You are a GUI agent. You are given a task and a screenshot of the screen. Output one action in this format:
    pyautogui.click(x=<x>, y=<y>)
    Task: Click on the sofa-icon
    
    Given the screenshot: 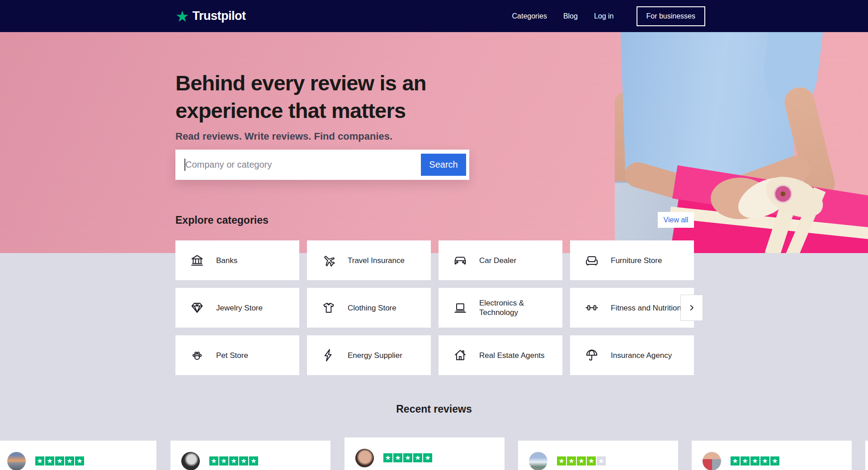 What is the action you would take?
    pyautogui.click(x=592, y=260)
    